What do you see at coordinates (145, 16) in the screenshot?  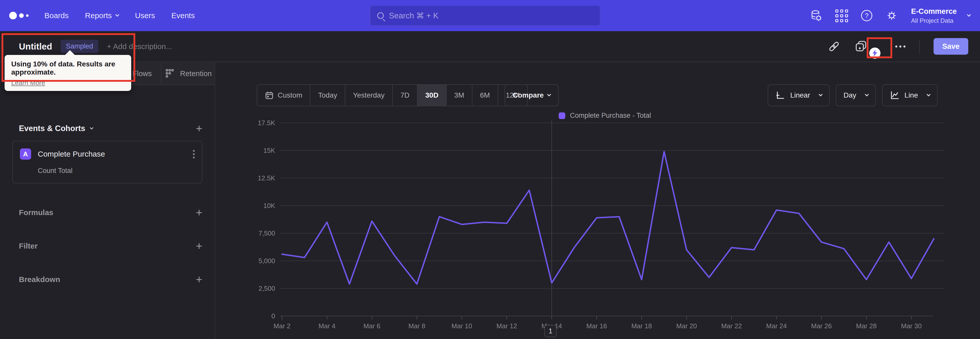 I see `nav-item-users: Users` at bounding box center [145, 16].